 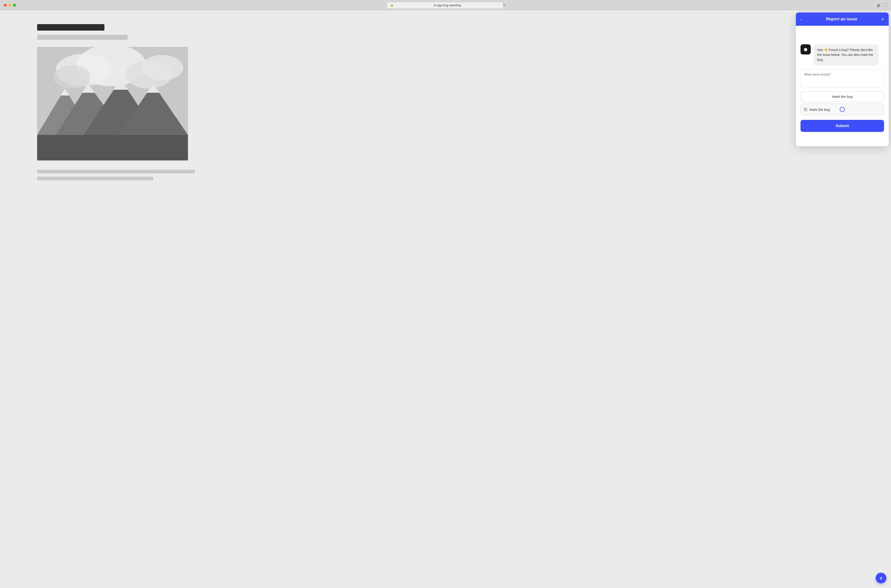 What do you see at coordinates (882, 20) in the screenshot?
I see `panel-close-button: ×` at bounding box center [882, 20].